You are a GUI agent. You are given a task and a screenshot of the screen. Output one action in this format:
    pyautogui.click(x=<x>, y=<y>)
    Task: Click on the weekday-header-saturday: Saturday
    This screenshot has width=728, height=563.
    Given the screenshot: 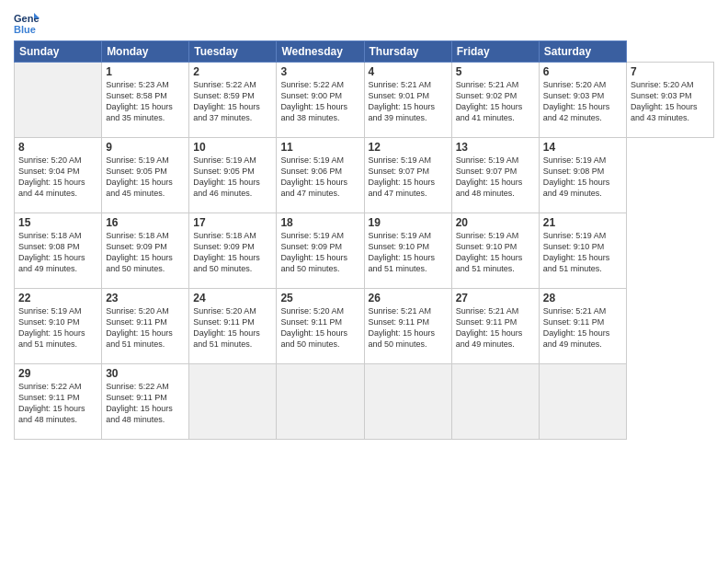 What is the action you would take?
    pyautogui.click(x=583, y=52)
    